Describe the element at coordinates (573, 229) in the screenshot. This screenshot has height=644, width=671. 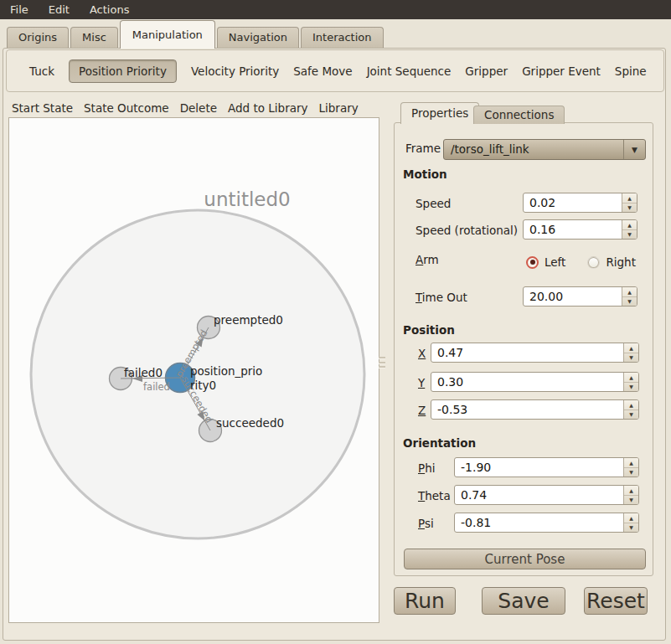
I see `speed-rotational-input` at that location.